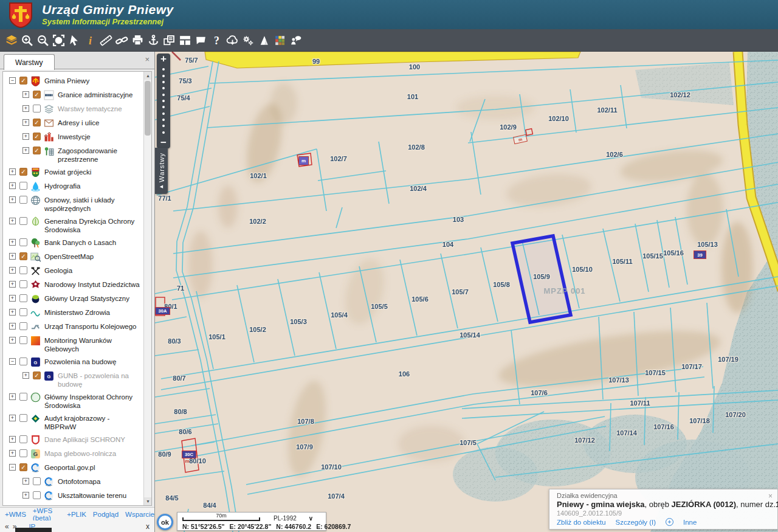  What do you see at coordinates (100, 123) in the screenshot?
I see `layer-label: Adresy i ulice` at bounding box center [100, 123].